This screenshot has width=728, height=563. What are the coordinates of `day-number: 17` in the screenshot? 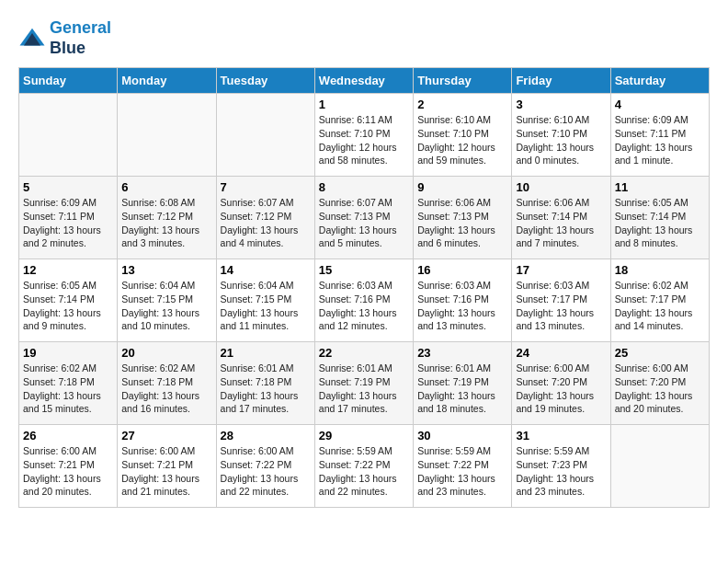 It's located at (561, 270).